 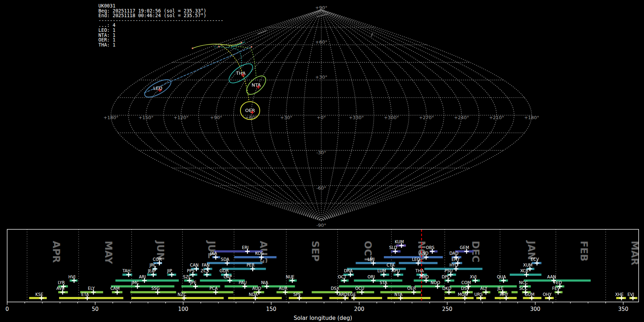 What do you see at coordinates (323, 318) in the screenshot?
I see `x-axis-title: Solar longitude (deg)` at bounding box center [323, 318].